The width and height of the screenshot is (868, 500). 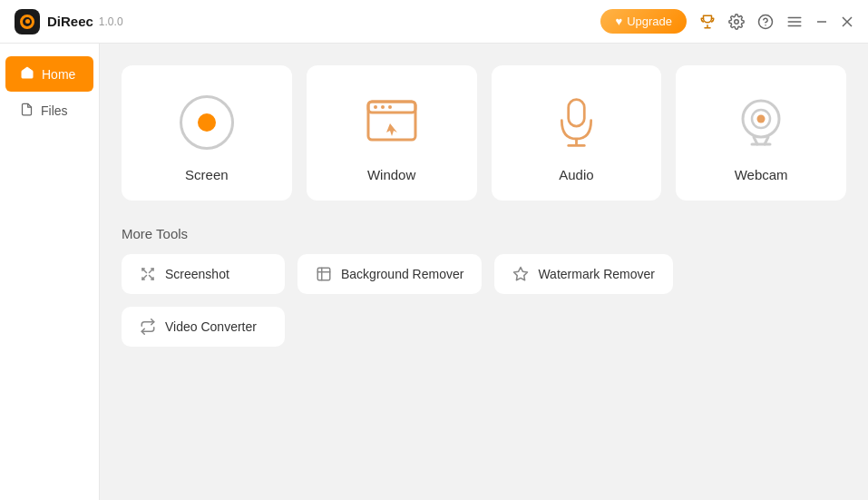 I want to click on audio-card-icon, so click(x=576, y=123).